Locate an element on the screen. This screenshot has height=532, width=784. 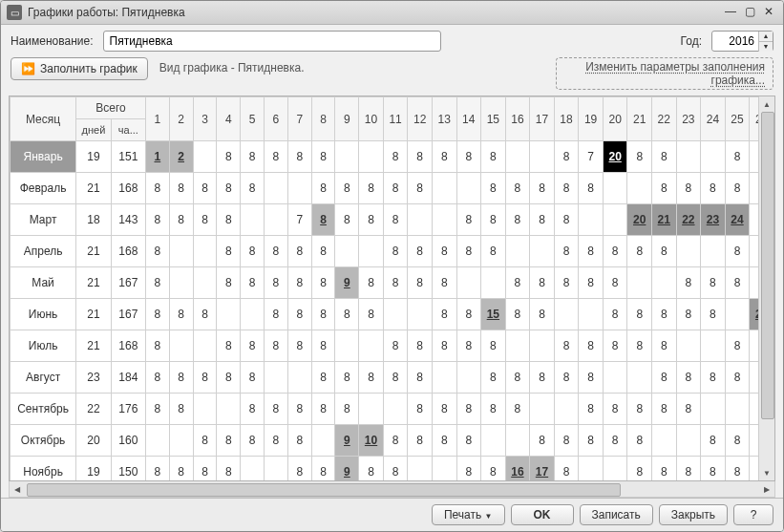
table-row: Ноябрь19150888888988881617888888 is located at coordinates (392, 470).